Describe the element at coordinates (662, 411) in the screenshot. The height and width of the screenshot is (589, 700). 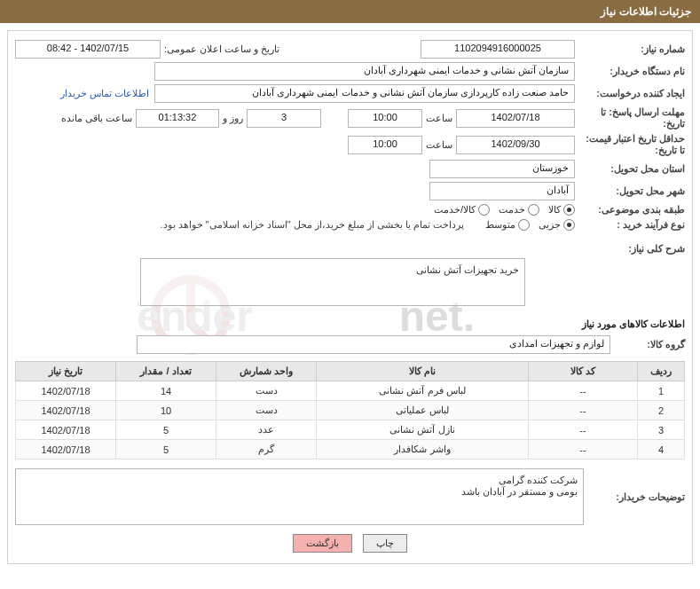
I see `cell-row: 2` at that location.